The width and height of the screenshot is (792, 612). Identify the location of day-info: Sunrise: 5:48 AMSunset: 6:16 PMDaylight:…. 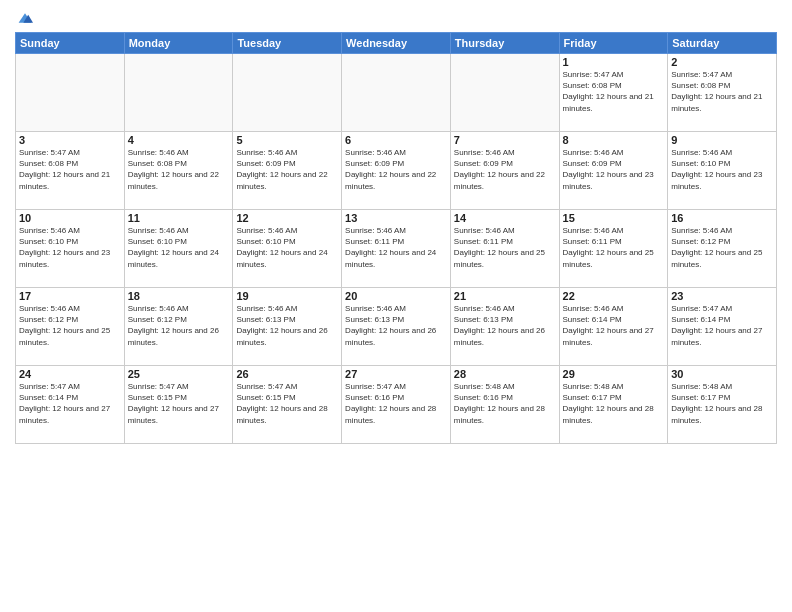
(505, 404).